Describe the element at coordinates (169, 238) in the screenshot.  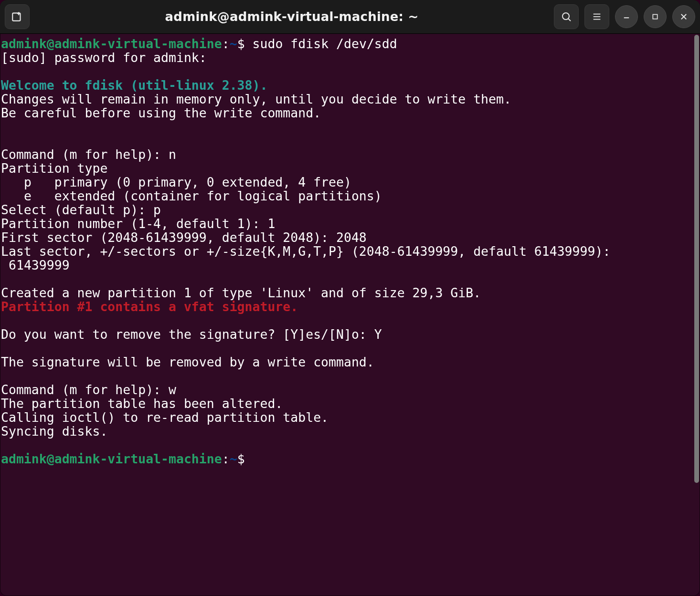
I see `fsec-prompt: First sector (2048-61439999, default 204…` at that location.